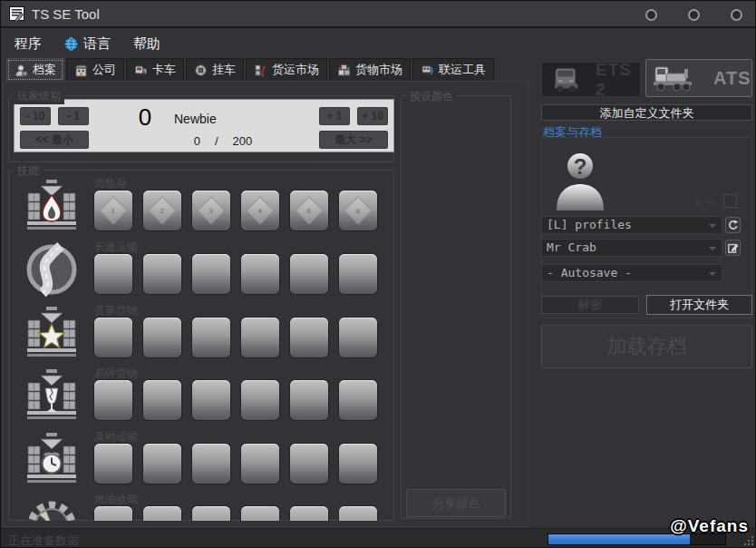 This screenshot has height=548, width=756. Describe the element at coordinates (749, 541) in the screenshot. I see `resize-grip-icon` at that location.